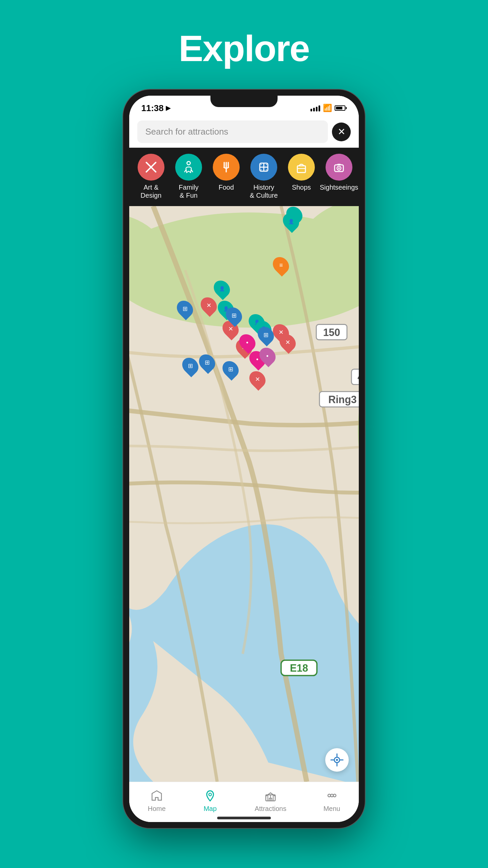 The height and width of the screenshot is (868, 488). Describe the element at coordinates (168, 108) in the screenshot. I see `location-arrow-icon: ▶` at that location.